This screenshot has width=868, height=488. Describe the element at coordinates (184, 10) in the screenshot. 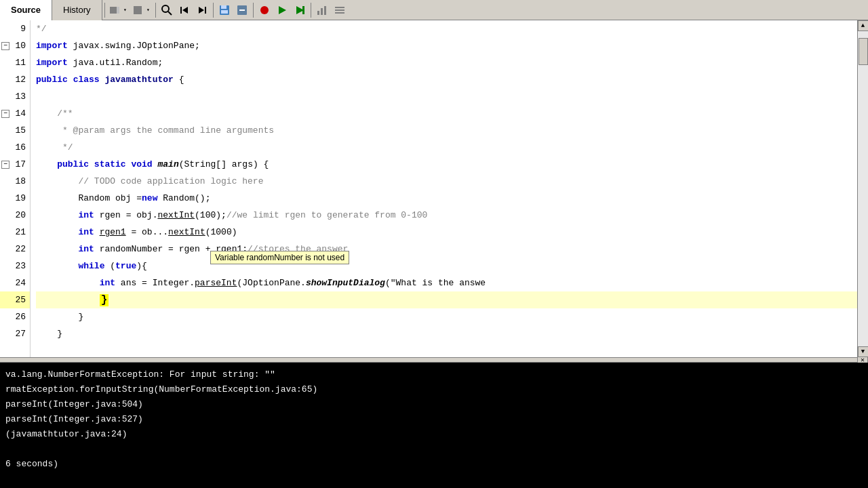

I see `history-back-btn` at that location.